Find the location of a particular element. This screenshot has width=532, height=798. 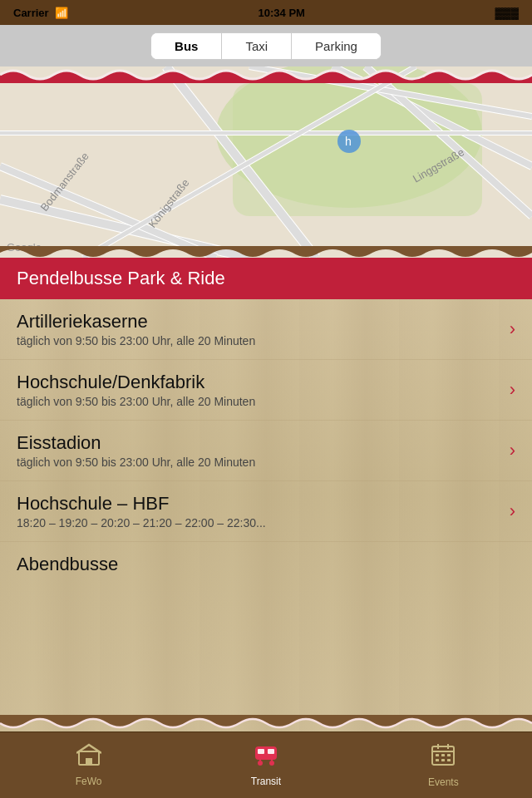

list-item-title: Hochschule/Denkfabrik is located at coordinates (259, 382).